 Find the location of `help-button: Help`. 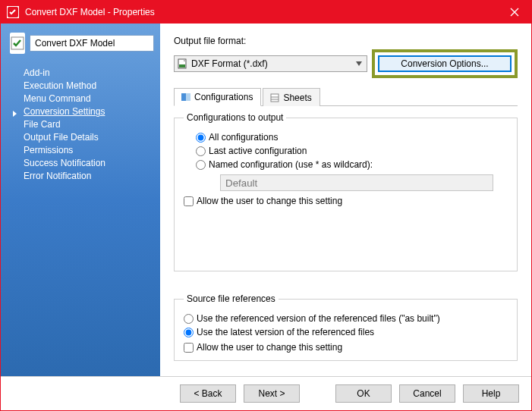

help-button: Help is located at coordinates (491, 394).